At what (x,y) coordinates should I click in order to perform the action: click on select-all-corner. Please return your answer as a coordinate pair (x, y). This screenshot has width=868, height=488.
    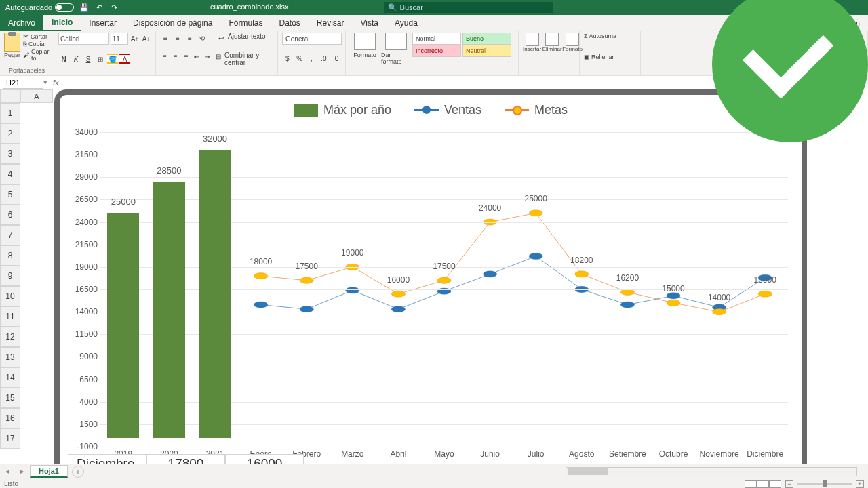
    Looking at the image, I should click on (10, 96).